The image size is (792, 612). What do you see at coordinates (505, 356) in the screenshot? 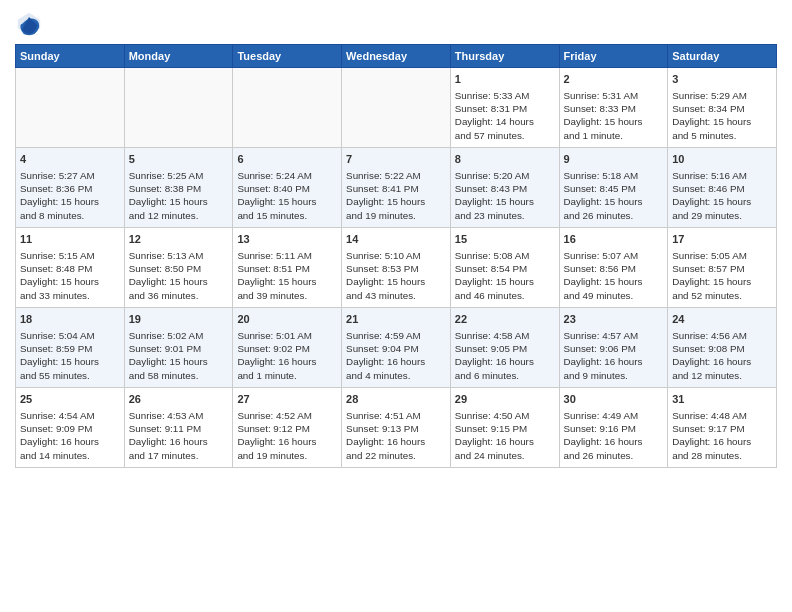
I see `day-info: Sunrise: 4:58 AM Sunset: 9:05 PM Dayligh…` at bounding box center [505, 356].